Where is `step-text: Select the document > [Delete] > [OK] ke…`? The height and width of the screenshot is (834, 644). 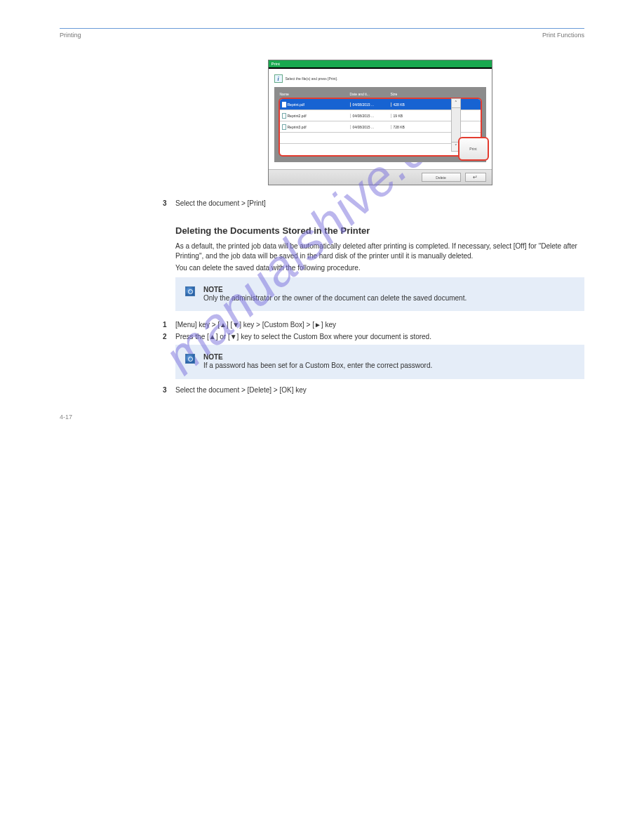
step-text: Select the document > [Delete] > [OK] ke… is located at coordinates (380, 390).